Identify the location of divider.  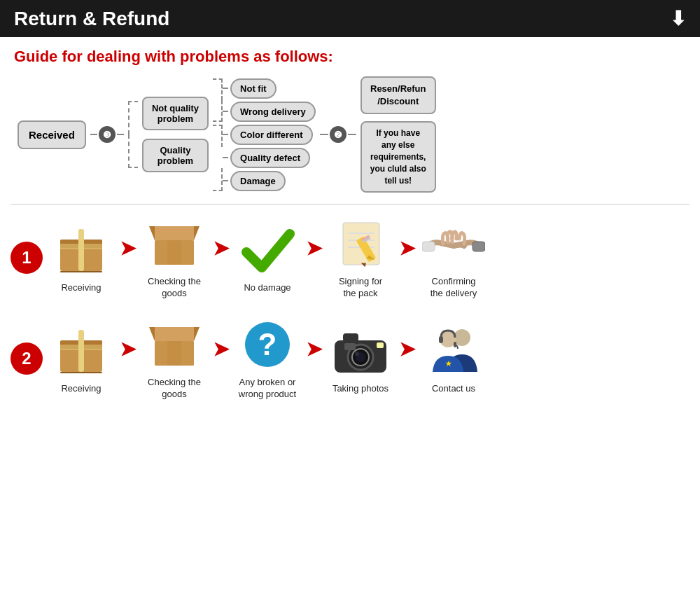
(350, 205).